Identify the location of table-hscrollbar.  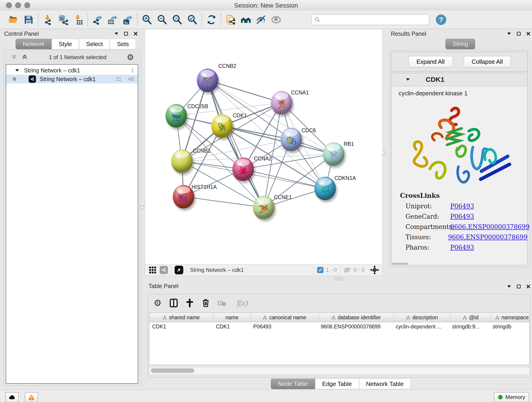
(339, 371).